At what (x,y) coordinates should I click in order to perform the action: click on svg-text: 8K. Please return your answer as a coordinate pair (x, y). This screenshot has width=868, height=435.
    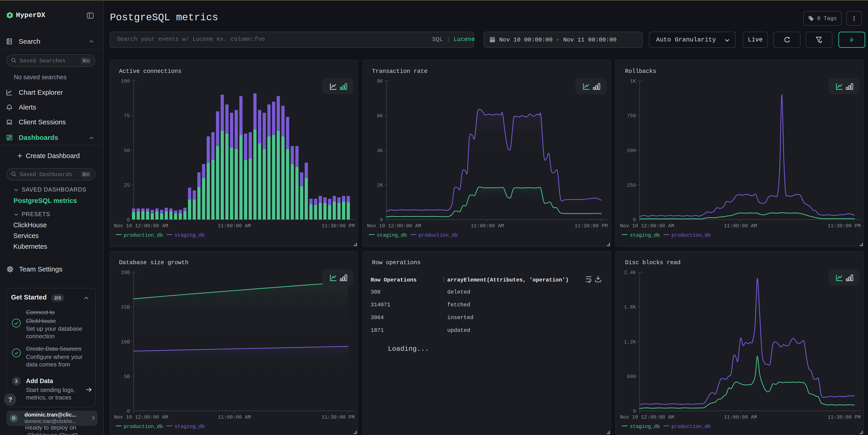
    Looking at the image, I should click on (380, 81).